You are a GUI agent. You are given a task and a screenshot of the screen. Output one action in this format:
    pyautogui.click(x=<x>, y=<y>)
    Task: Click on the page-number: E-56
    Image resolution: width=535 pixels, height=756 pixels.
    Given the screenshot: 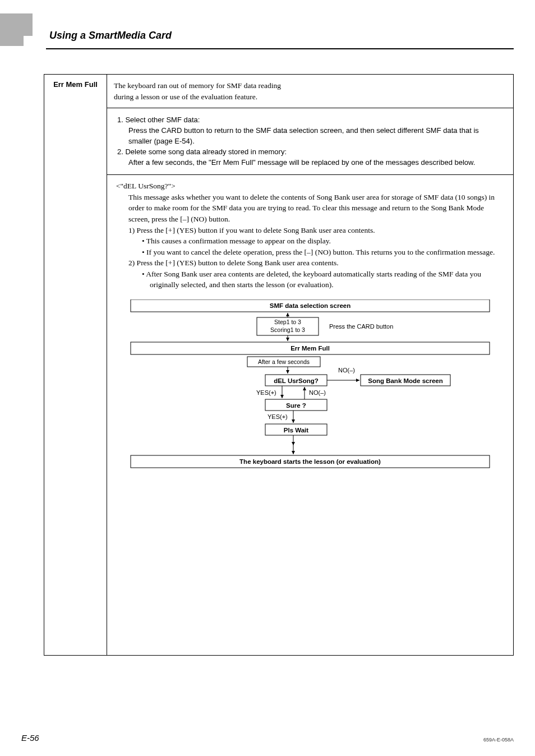 What is the action you would take?
    pyautogui.click(x=30, y=738)
    